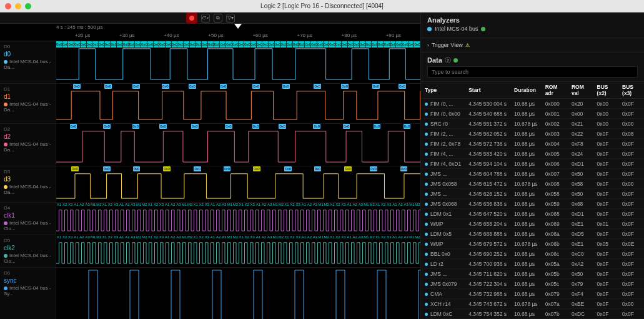 This screenshot has width=644, height=319. I want to click on table-cell: 0x06b, so click(555, 244).